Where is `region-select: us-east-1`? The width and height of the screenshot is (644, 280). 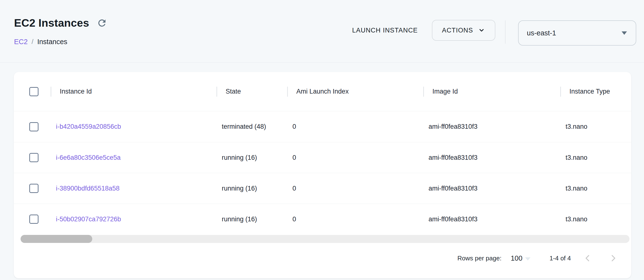 region-select: us-east-1 is located at coordinates (577, 33).